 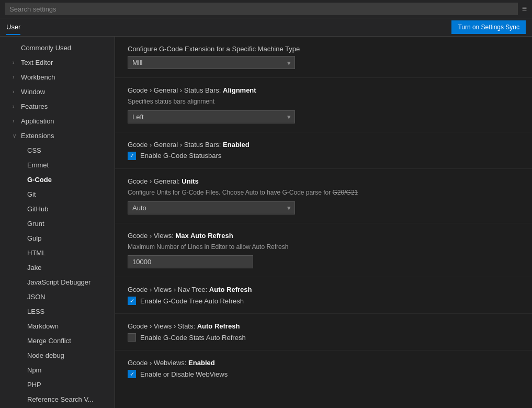 I want to click on sidebar-item-text-editor: ›Text Editor, so click(x=58, y=63).